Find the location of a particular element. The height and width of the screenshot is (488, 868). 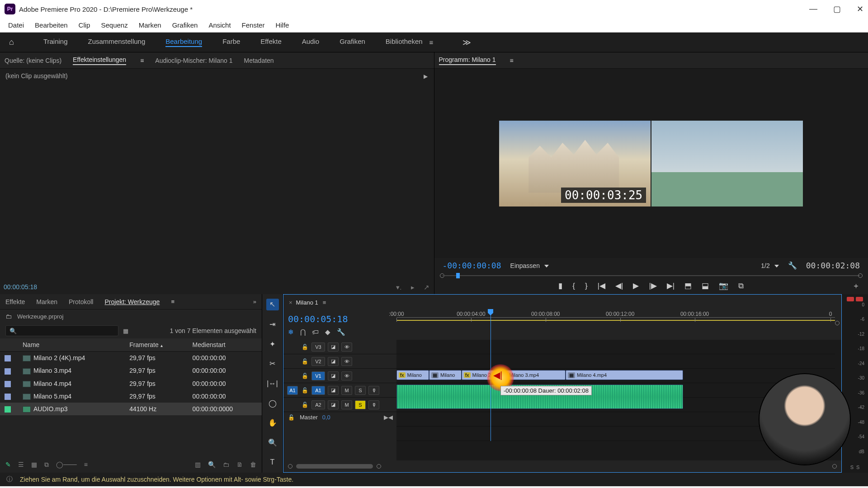

new-item-icon: ✎ is located at coordinates (8, 465).